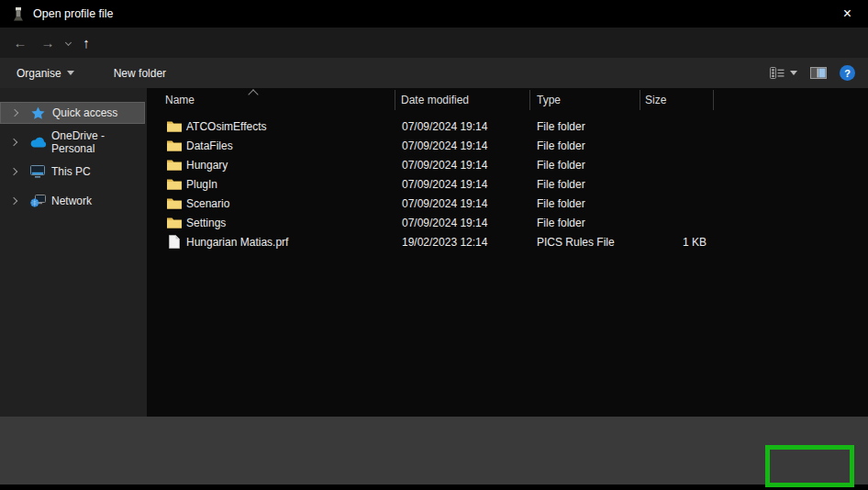  I want to click on this-pc-monitor-icon, so click(38, 172).